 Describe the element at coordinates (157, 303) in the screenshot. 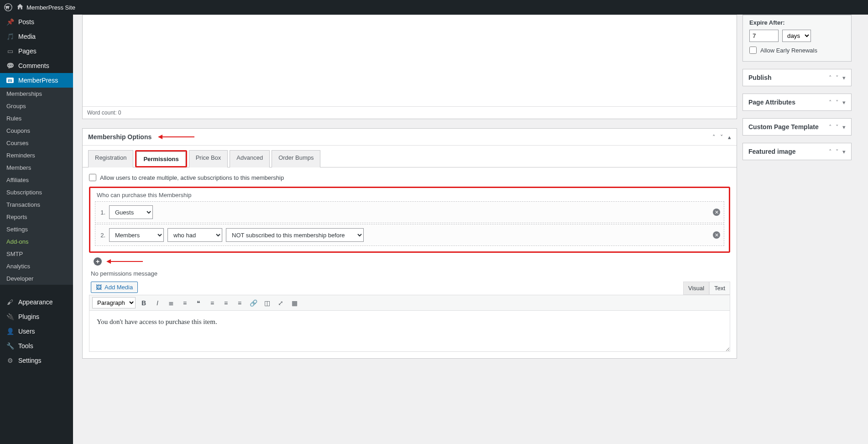

I see `italic-button: I` at that location.